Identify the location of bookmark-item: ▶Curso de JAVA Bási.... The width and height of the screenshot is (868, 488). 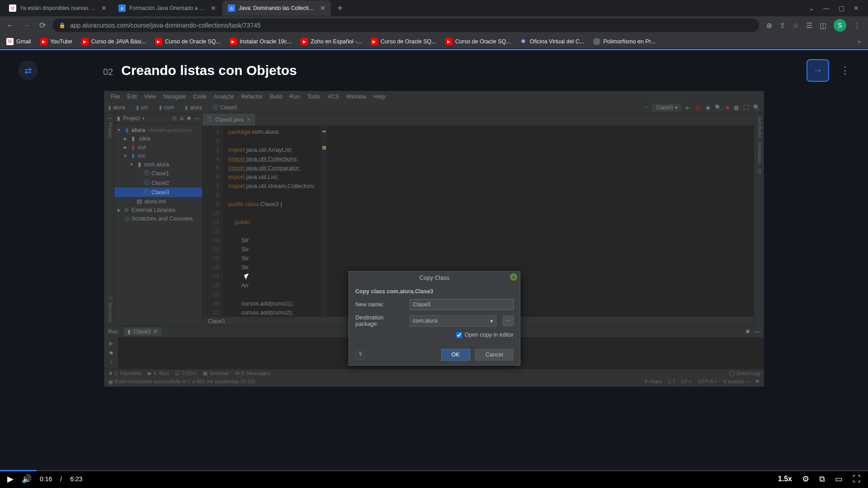
(114, 42).